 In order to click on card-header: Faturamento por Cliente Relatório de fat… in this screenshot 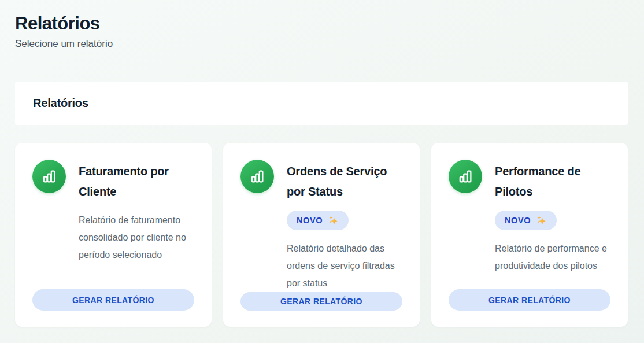, I will do `click(113, 212)`.